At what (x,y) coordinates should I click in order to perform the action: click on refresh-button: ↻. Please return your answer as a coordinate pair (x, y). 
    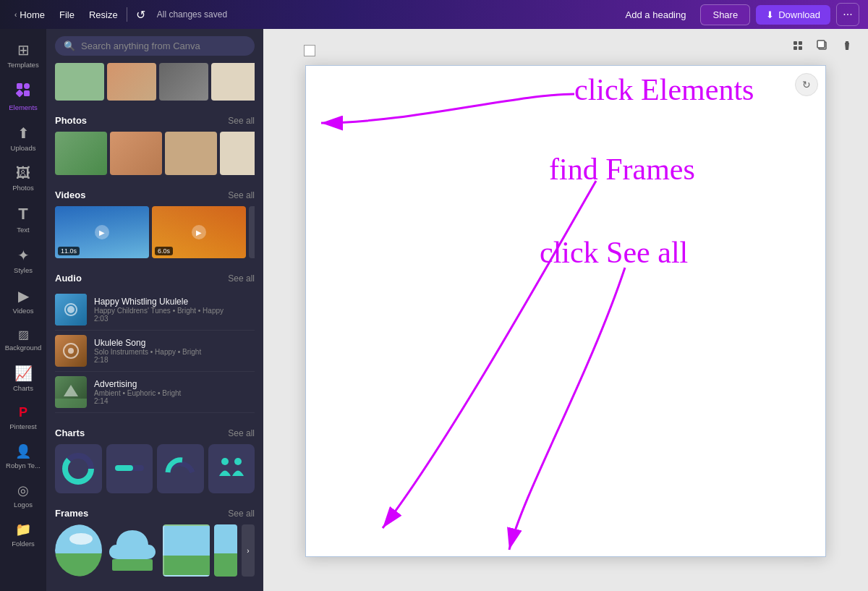
    Looking at the image, I should click on (807, 85).